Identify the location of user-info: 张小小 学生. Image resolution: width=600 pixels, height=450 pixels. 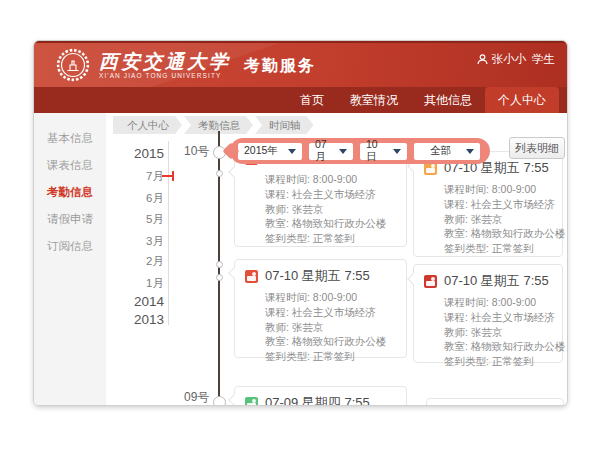
(516, 60).